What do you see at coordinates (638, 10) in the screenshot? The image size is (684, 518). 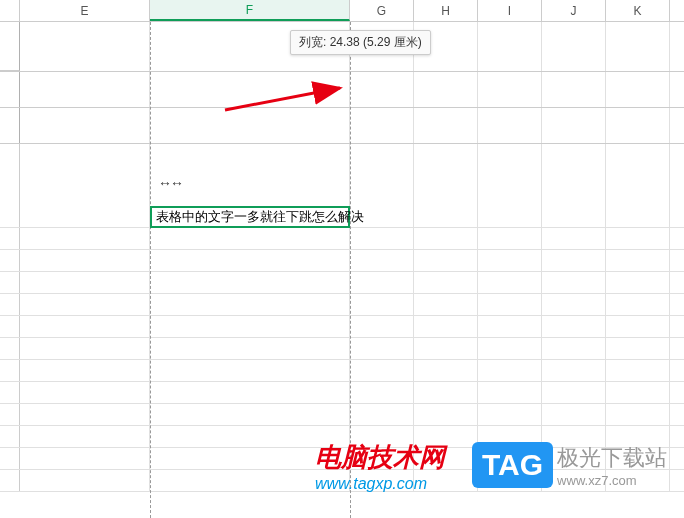 I see `col-header-K: K` at bounding box center [638, 10].